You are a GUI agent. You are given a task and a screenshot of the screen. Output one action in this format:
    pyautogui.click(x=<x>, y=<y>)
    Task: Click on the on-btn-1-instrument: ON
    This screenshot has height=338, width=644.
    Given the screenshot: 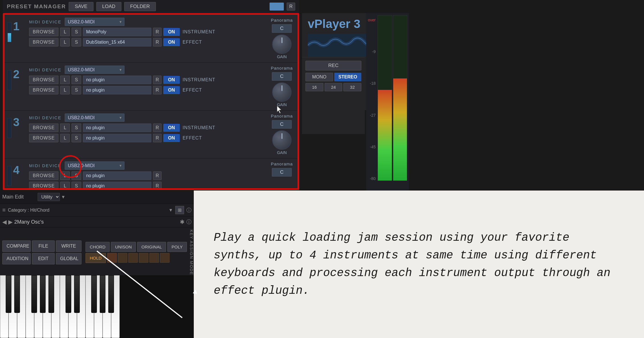 What is the action you would take?
    pyautogui.click(x=172, y=32)
    